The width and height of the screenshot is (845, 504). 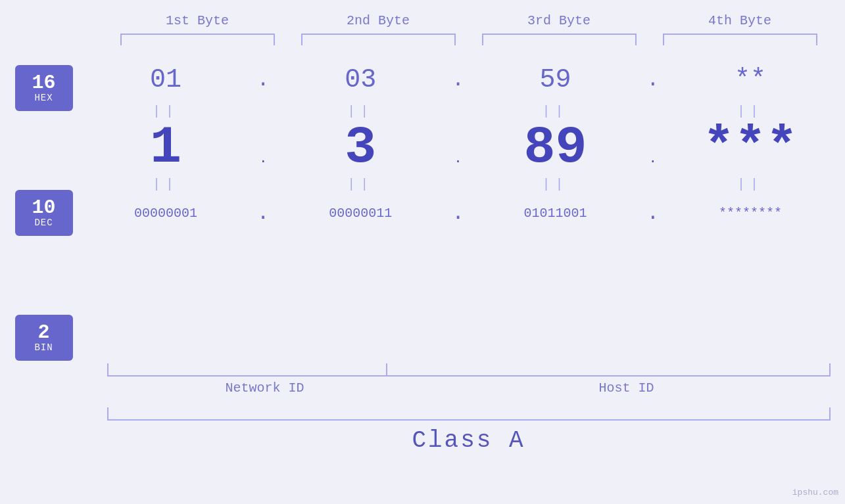 What do you see at coordinates (653, 163) in the screenshot?
I see `sep-d3: .` at bounding box center [653, 163].